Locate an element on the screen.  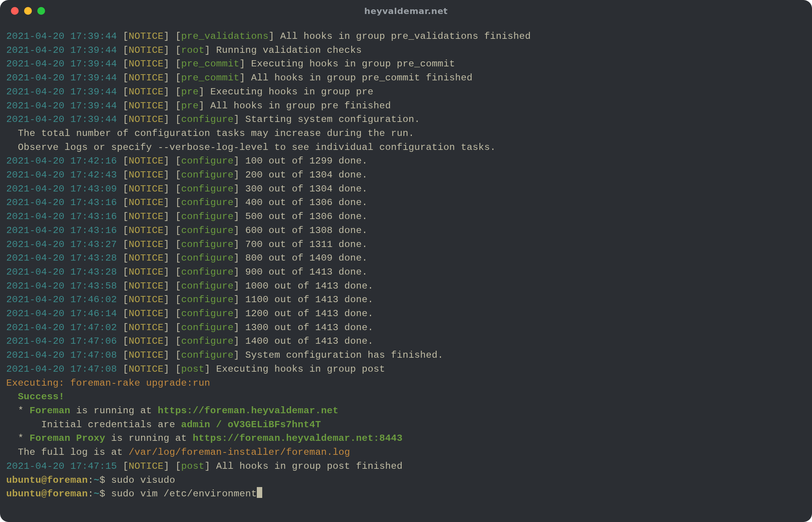
log-message: 1000 out of 1413 done. is located at coordinates (306, 286).